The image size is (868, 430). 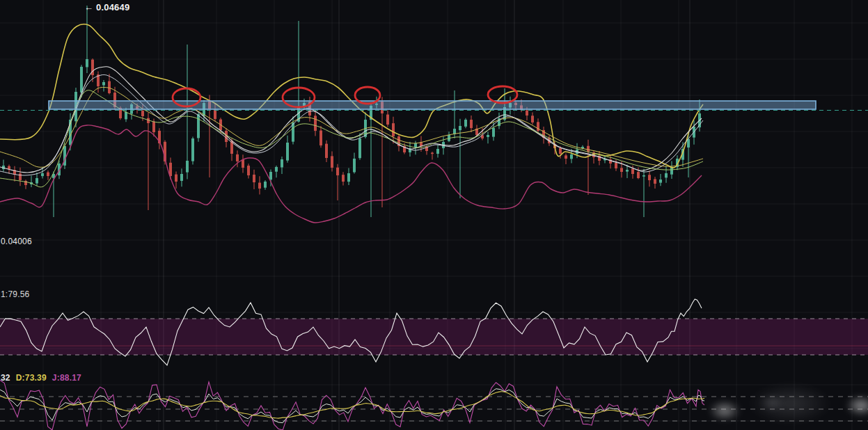 What do you see at coordinates (15, 294) in the screenshot?
I see `rsi-value-label: 1:79.56` at bounding box center [15, 294].